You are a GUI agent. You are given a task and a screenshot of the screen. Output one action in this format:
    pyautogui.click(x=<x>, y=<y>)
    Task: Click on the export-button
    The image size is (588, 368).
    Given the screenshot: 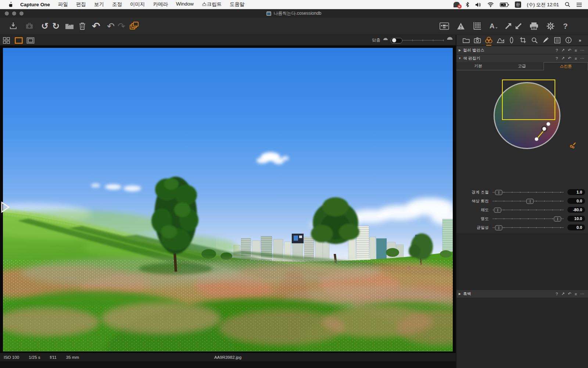 What is the action you would take?
    pyautogui.click(x=508, y=26)
    